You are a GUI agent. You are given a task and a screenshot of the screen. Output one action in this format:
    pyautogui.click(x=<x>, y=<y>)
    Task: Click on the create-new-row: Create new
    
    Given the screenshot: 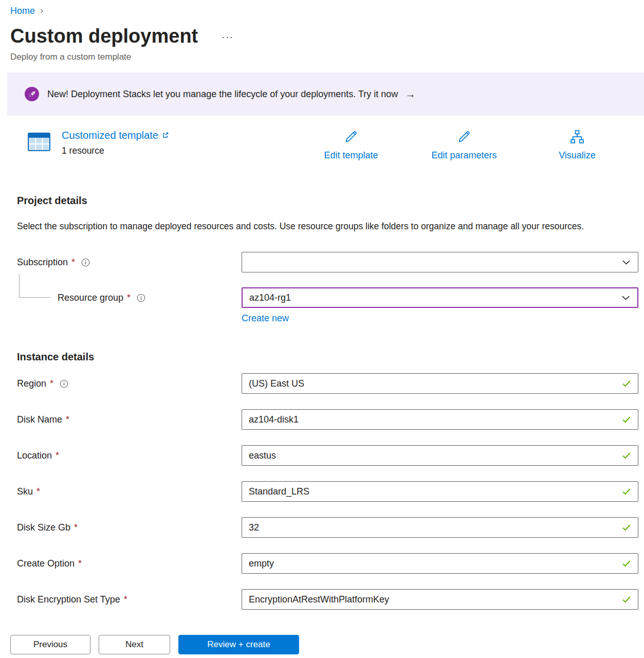 What is the action you would take?
    pyautogui.click(x=443, y=318)
    